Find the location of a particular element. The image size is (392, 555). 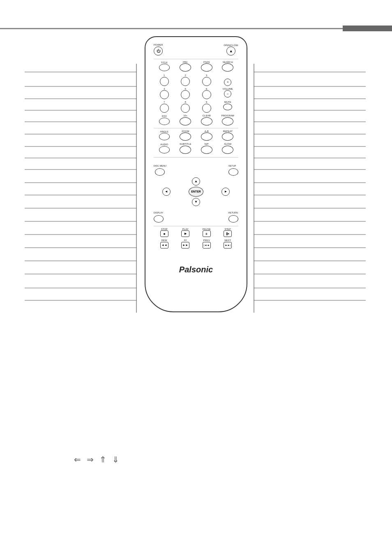

voldown-button: − is located at coordinates (228, 94).